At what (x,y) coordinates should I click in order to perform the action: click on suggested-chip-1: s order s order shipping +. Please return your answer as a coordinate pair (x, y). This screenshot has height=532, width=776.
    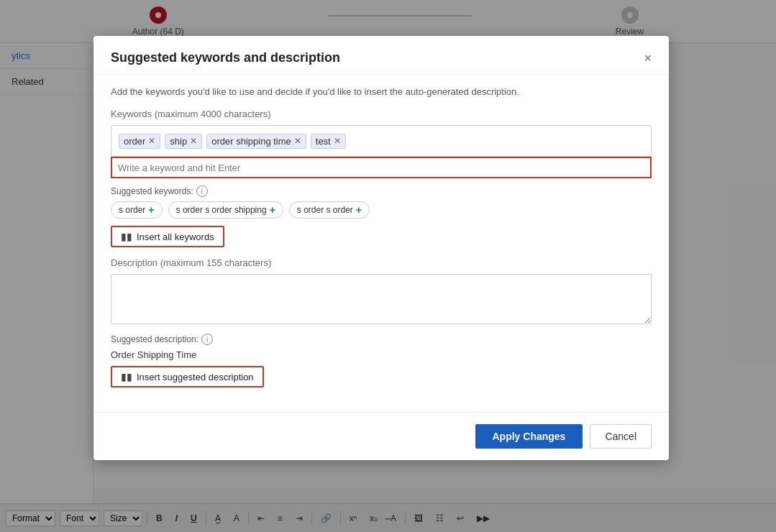
    Looking at the image, I should click on (226, 210).